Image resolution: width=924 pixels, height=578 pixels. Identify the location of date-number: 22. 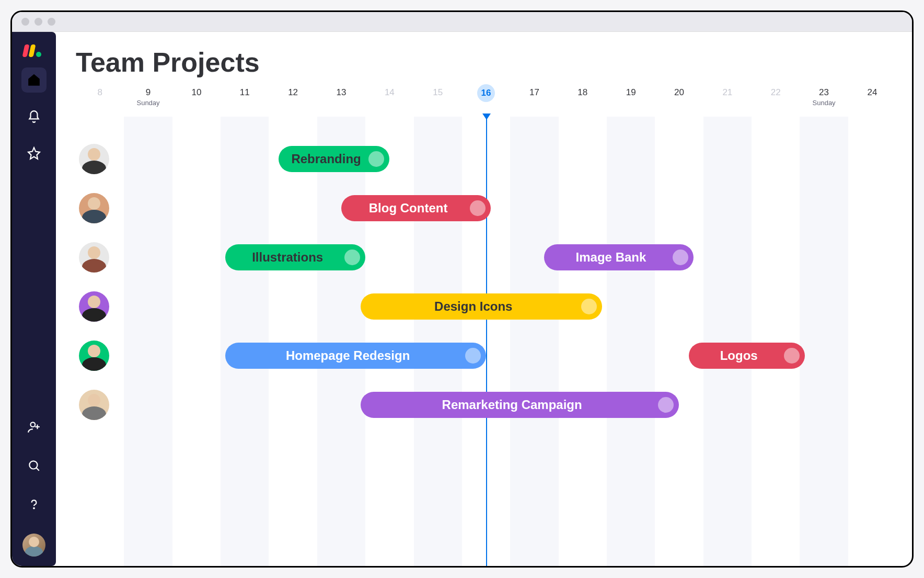
(776, 92).